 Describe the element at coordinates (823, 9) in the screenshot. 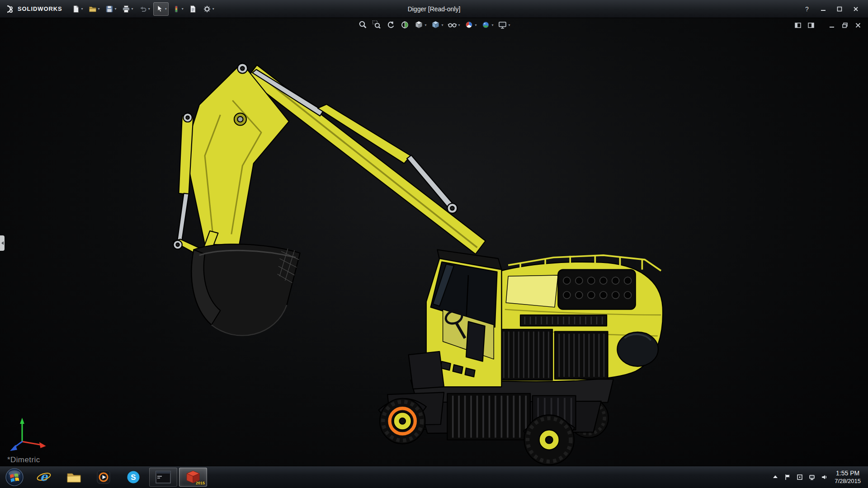

I see `minimize-button` at that location.